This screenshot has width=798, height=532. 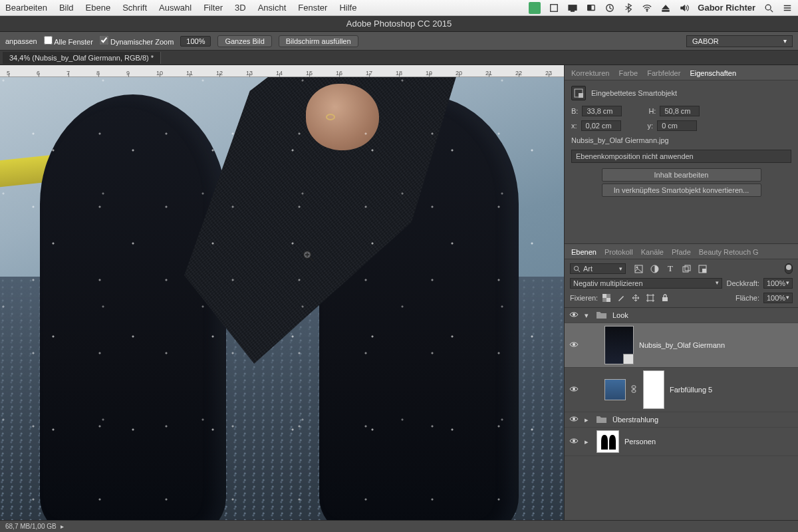 I want to click on opacity-value: 100%, so click(x=776, y=283).